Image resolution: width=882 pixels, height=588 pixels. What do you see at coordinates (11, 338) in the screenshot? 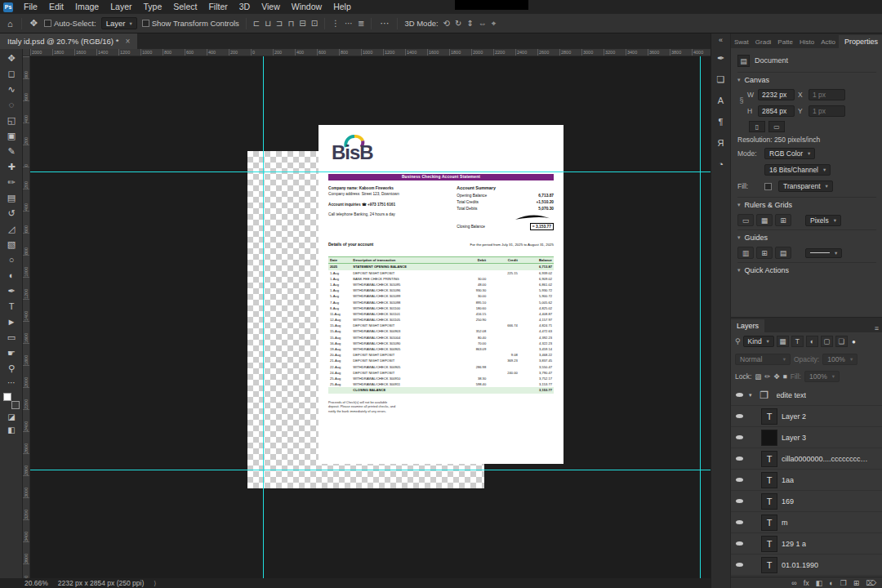
I see `shape-tool: ▭` at bounding box center [11, 338].